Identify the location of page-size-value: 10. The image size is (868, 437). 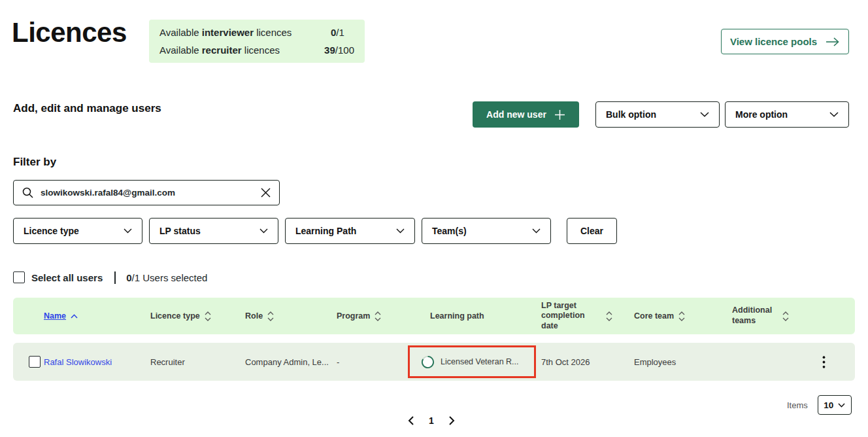
(829, 406).